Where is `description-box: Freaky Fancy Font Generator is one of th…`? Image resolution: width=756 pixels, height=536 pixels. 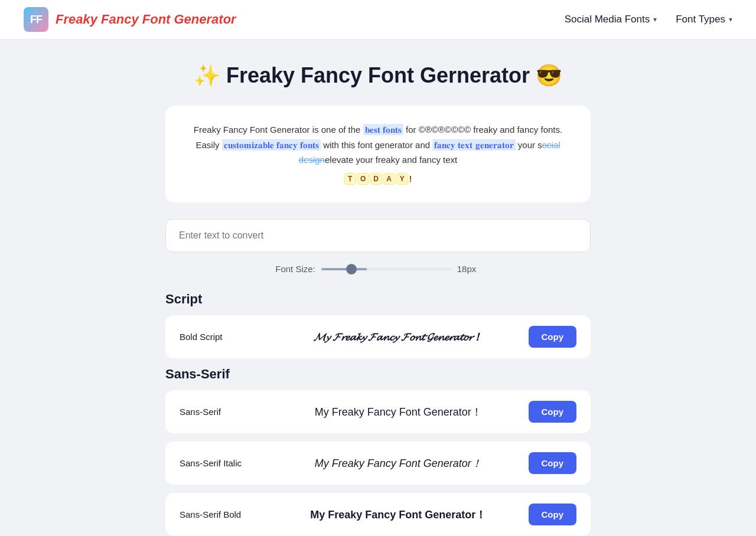
description-box: Freaky Fancy Font Generator is one of th… is located at coordinates (378, 154).